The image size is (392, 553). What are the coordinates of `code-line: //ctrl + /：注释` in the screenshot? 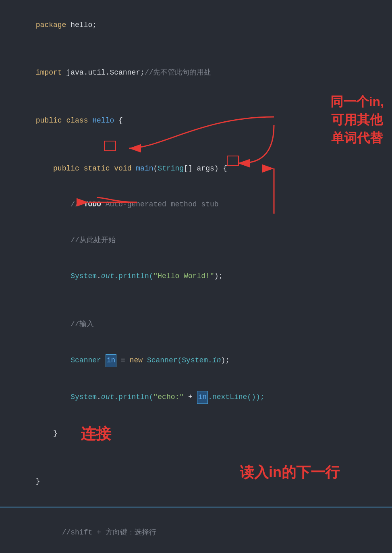 It's located at (196, 552).